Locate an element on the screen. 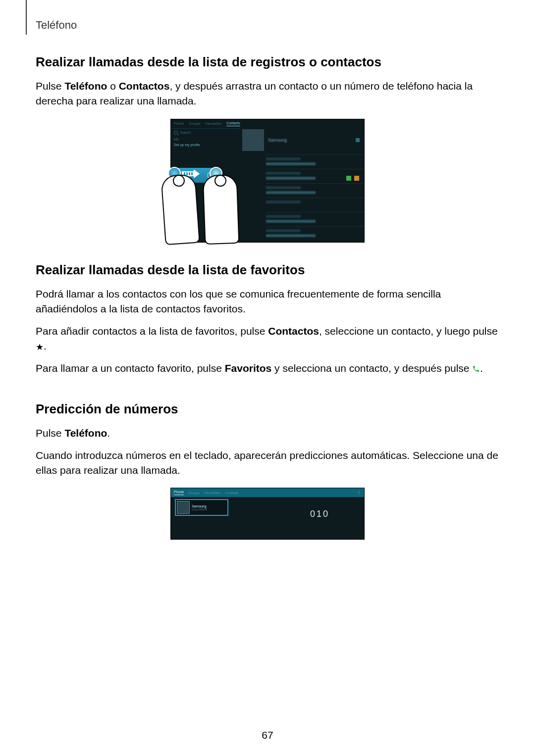  paragraph-logs-contacts: Pulse Teléfono o Contactos, y después ar… is located at coordinates (268, 94).